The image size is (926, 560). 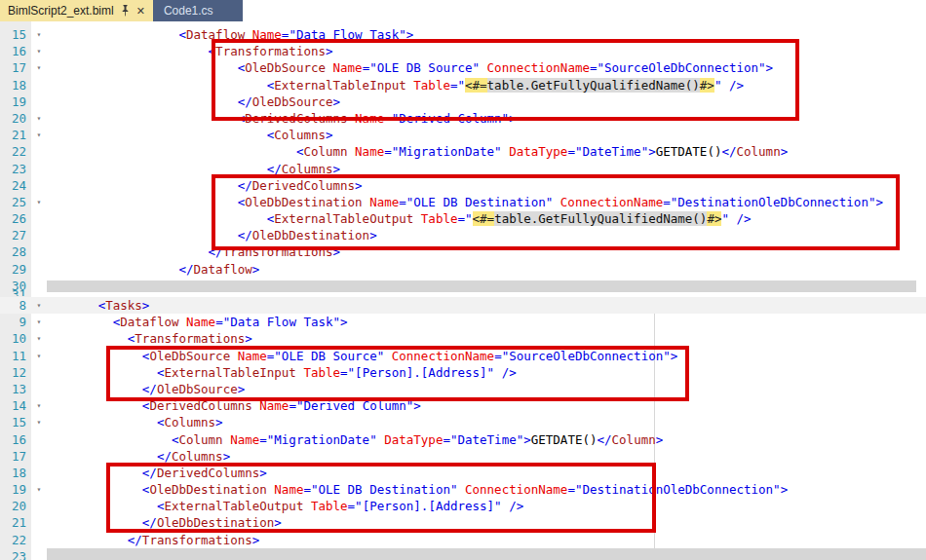 I want to click on code-line: 15▾ <Columns>, so click(x=463, y=423).